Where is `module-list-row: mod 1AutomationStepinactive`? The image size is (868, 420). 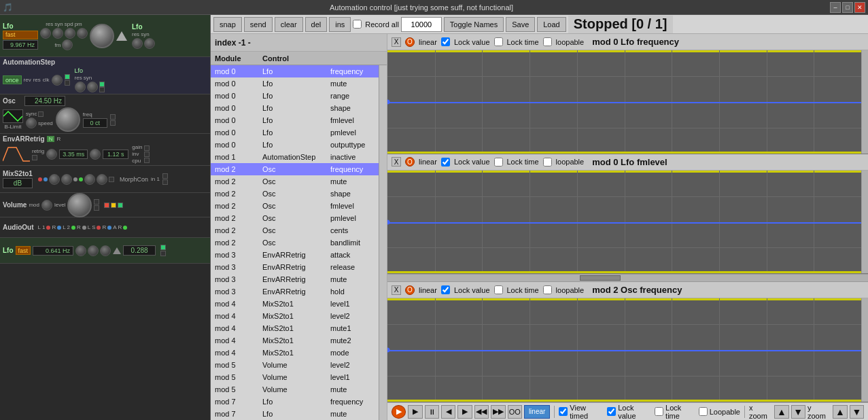
module-list-row: mod 1AutomationStepinactive is located at coordinates (295, 157).